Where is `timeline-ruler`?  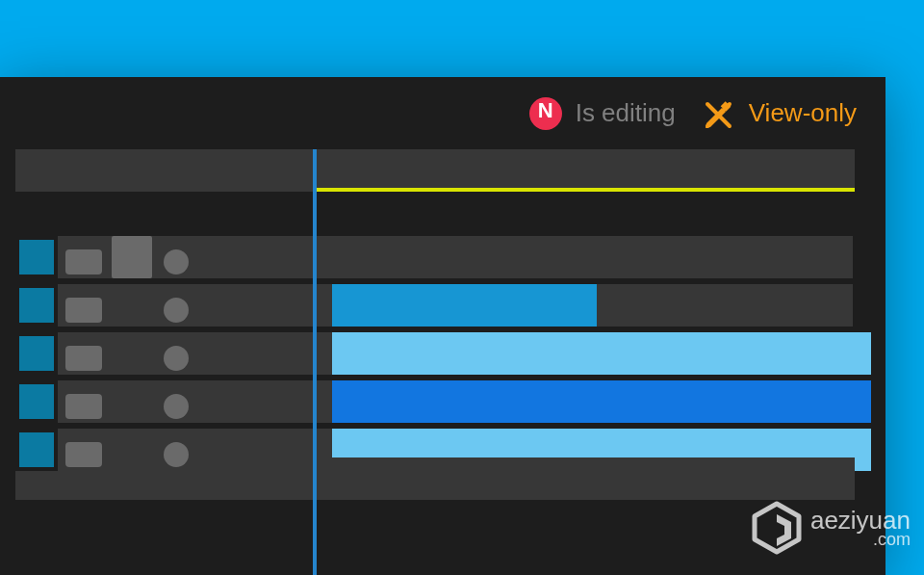 timeline-ruler is located at coordinates (435, 170).